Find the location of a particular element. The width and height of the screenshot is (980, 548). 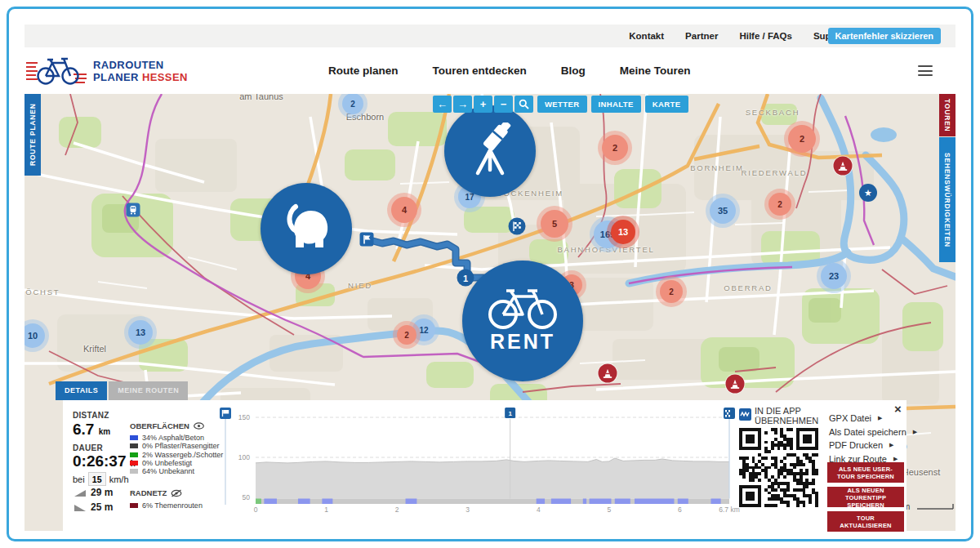

tab-meine-routen: MEINE ROUTEN is located at coordinates (149, 390).